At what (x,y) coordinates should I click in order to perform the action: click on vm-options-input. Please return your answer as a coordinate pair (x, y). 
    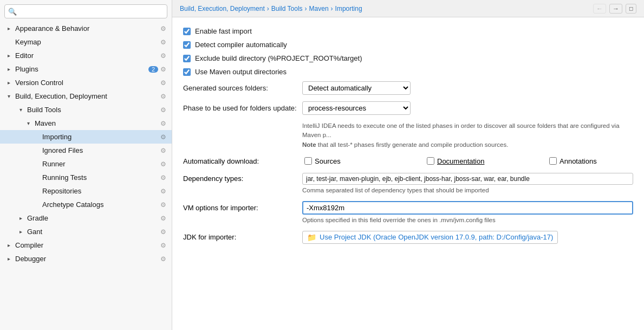
    Looking at the image, I should click on (468, 208).